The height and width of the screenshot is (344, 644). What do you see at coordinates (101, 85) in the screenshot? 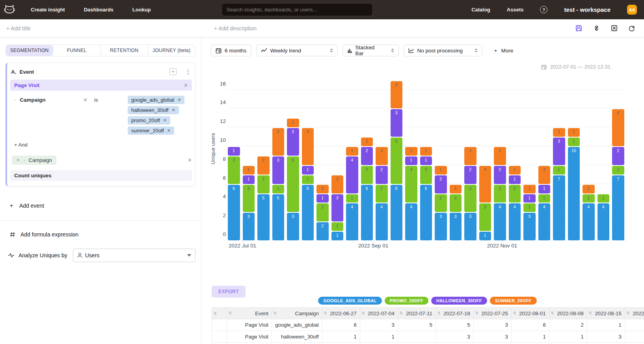
I see `selected-event: Page Visit ✕` at bounding box center [101, 85].